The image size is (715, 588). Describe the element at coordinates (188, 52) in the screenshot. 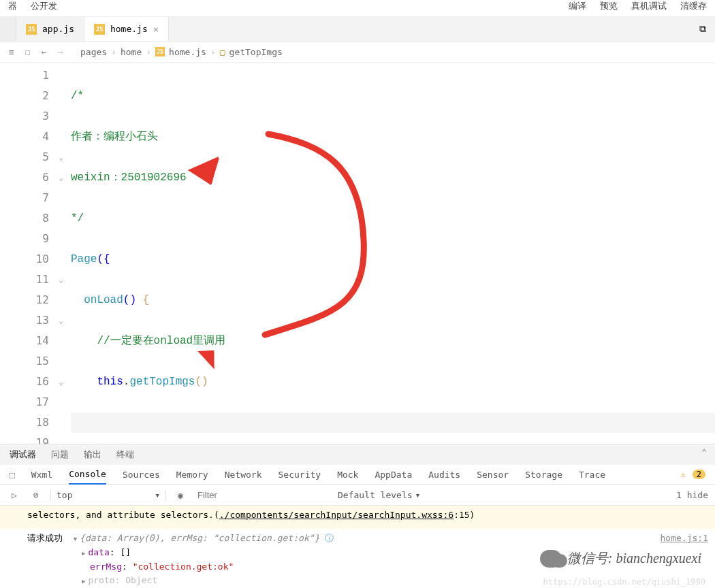

I see `crumb-item: home.js` at that location.